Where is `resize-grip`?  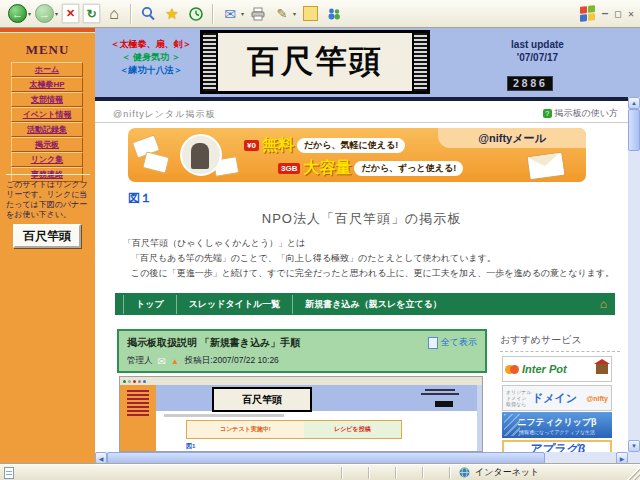
resize-grip is located at coordinates (633, 473).